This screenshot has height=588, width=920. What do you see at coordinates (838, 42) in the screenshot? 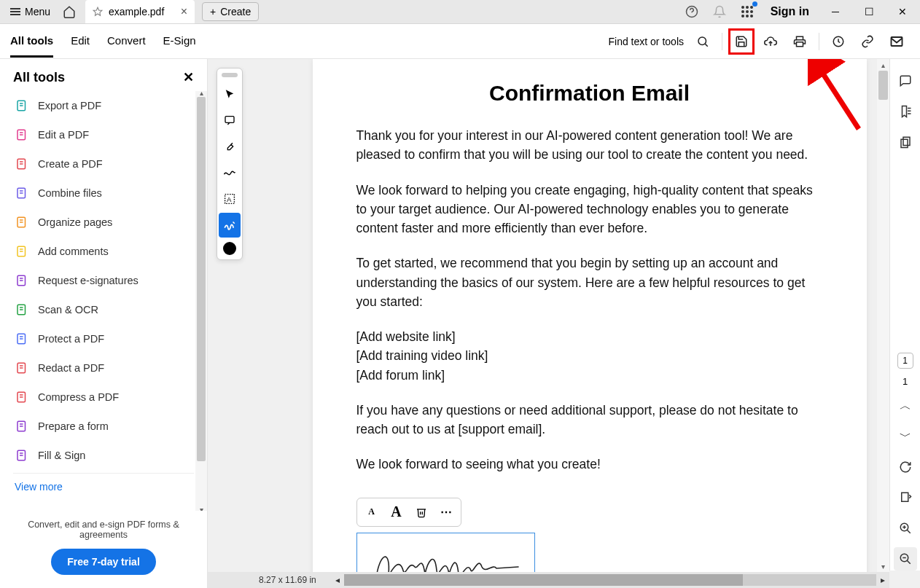
I see `ai-assistant-icon` at bounding box center [838, 42].